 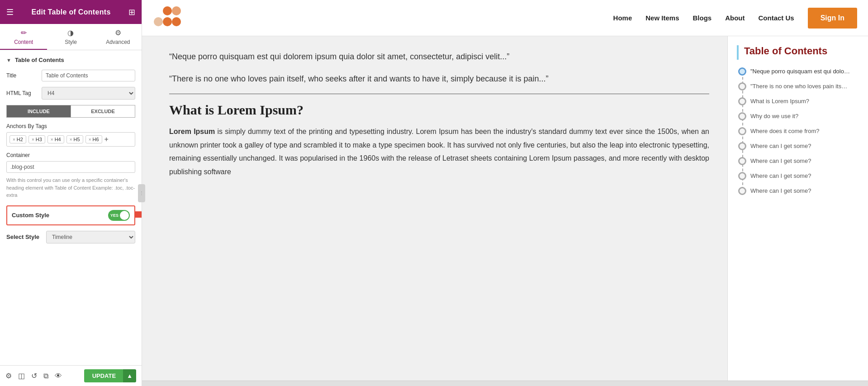 What do you see at coordinates (71, 139) in the screenshot?
I see `tags-container: ×H2 ×H3 ×H4 ×H5 ×H6 +` at bounding box center [71, 139].